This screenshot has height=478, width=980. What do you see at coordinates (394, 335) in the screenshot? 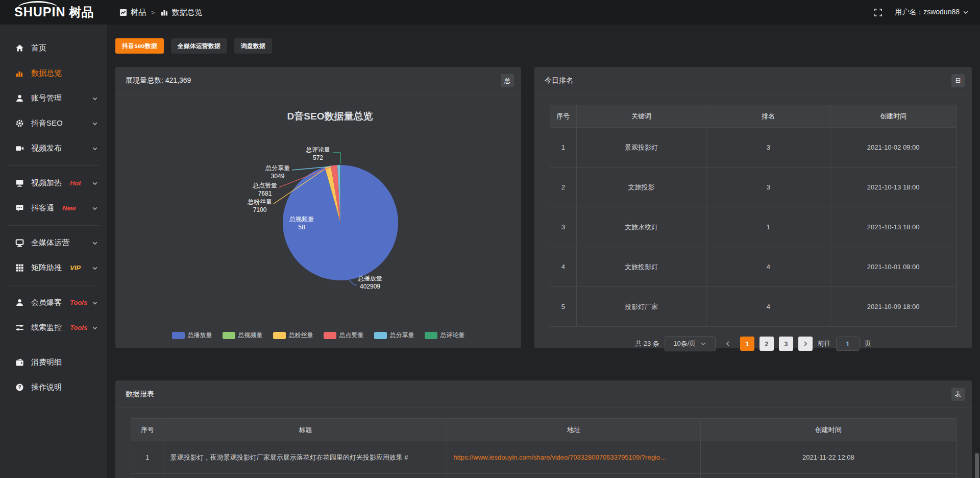
I see `legend-item-总分享量: 总分享量` at bounding box center [394, 335].